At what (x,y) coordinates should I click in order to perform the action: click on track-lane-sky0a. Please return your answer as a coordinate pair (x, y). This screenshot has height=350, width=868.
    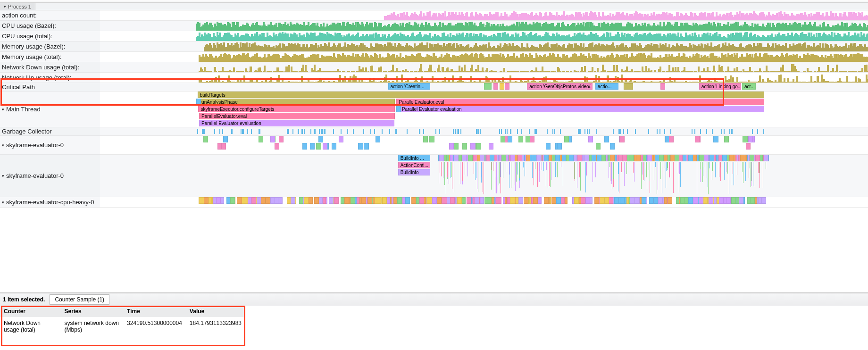
    Looking at the image, I should click on (484, 145).